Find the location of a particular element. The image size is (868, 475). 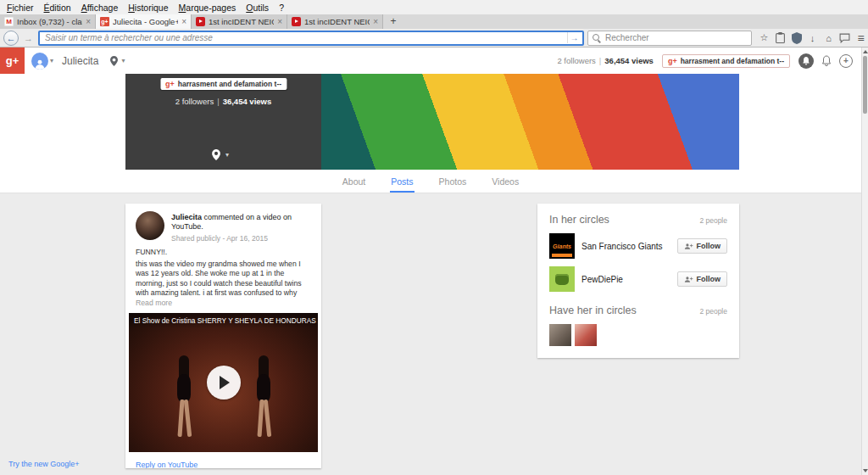

clipboard-icon is located at coordinates (780, 37).